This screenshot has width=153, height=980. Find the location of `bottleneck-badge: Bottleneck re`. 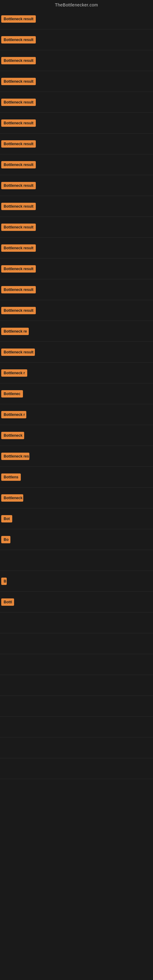

bottleneck-badge: Bottleneck re is located at coordinates (15, 331).